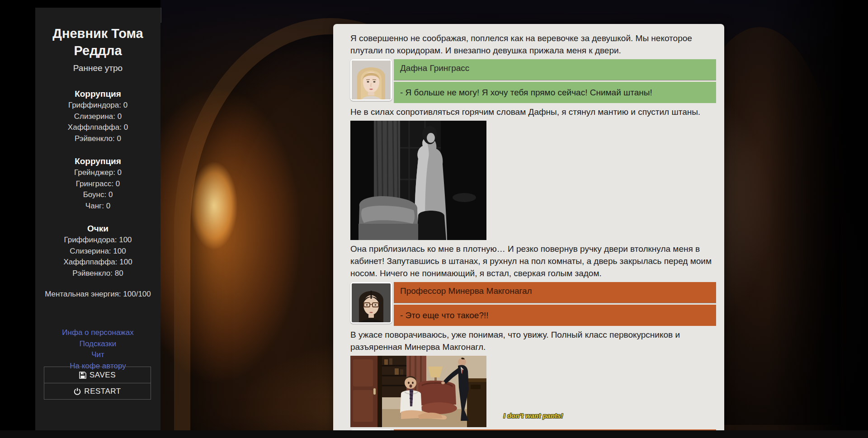 The image size is (868, 438). I want to click on section-heading-points: Очки, so click(98, 229).